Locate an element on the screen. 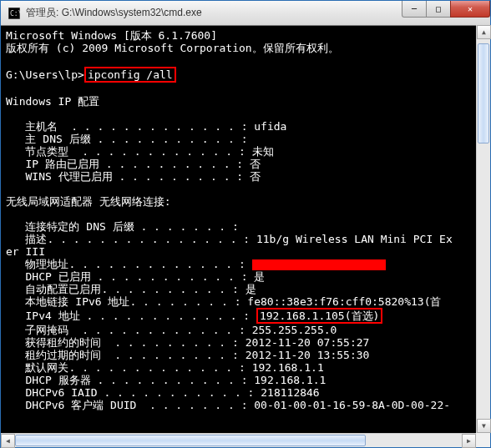  dhcpv6-duid-label: DHCPv6 客户端 DUID . . . . . . . : is located at coordinates (130, 405).